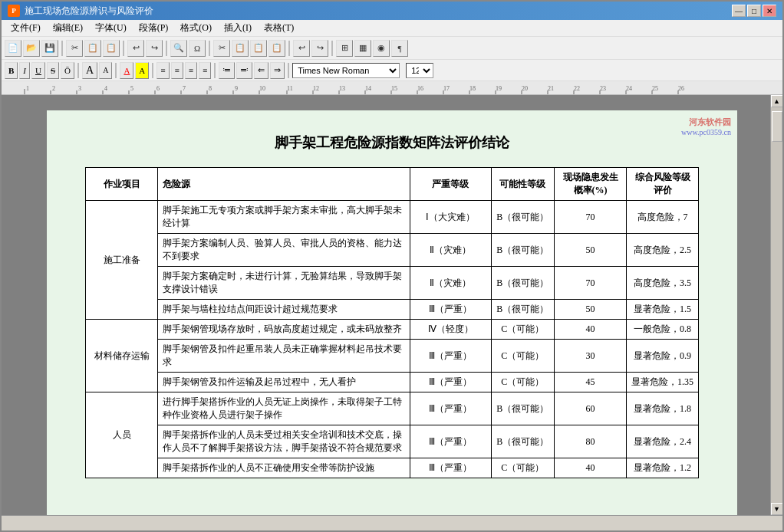 The width and height of the screenshot is (784, 532). What do you see at coordinates (196, 28) in the screenshot?
I see `menu-format: 格式(O)` at bounding box center [196, 28].